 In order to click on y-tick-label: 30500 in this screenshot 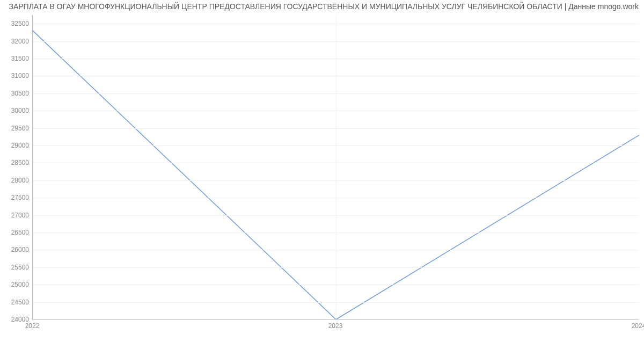, I will do `click(16, 93)`.